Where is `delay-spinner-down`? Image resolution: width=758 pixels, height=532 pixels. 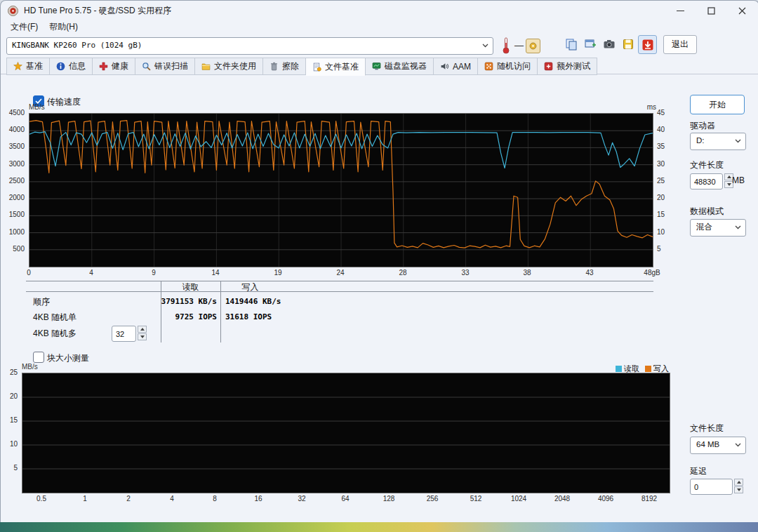
delay-spinner-down is located at coordinates (738, 490).